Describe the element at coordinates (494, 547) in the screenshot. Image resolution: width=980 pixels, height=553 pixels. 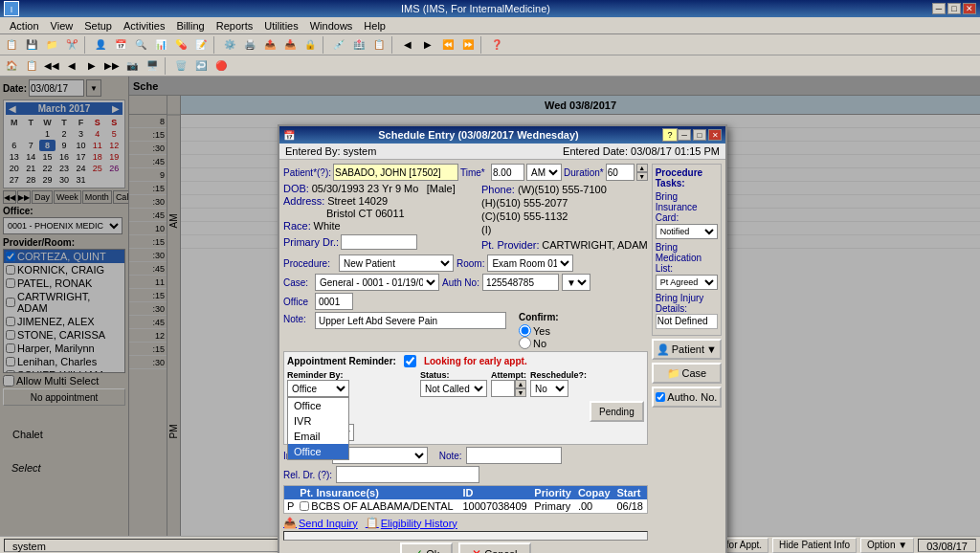
I see `cancel-btn: ✕ Cancel` at that location.